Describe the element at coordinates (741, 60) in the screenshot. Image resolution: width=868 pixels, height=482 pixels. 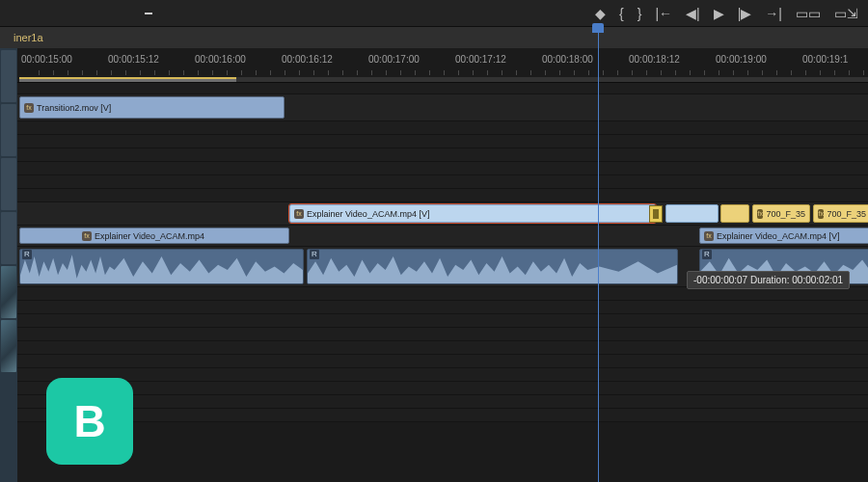
I see `ruler-timecode: 00:00:19:00` at that location.